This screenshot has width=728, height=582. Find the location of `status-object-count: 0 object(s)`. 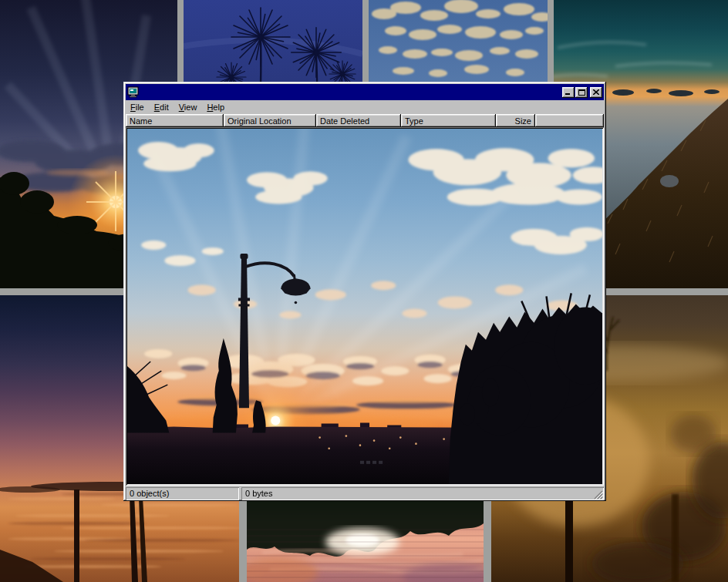

status-object-count: 0 object(s) is located at coordinates (182, 493).